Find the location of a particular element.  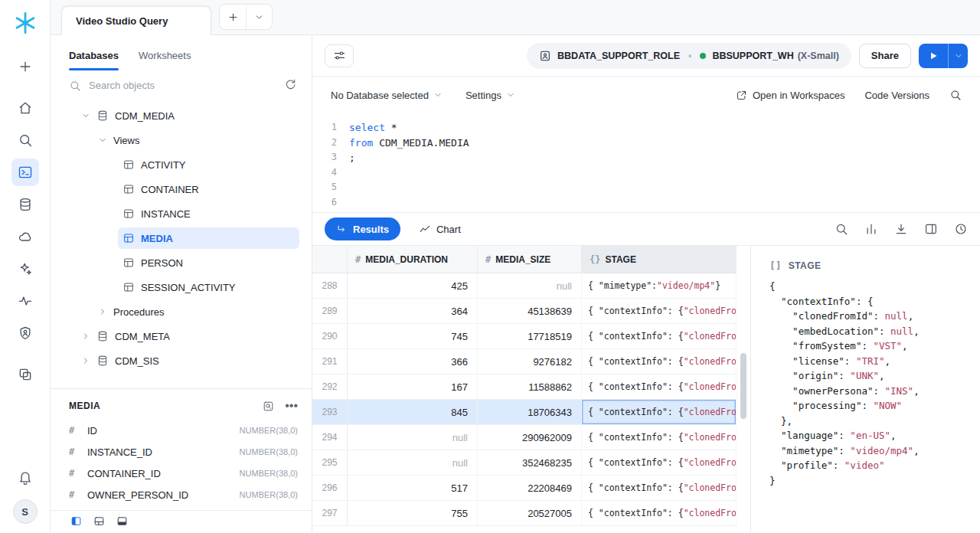

cell-stage: { "mimetype": "video/mp4"} is located at coordinates (659, 286).